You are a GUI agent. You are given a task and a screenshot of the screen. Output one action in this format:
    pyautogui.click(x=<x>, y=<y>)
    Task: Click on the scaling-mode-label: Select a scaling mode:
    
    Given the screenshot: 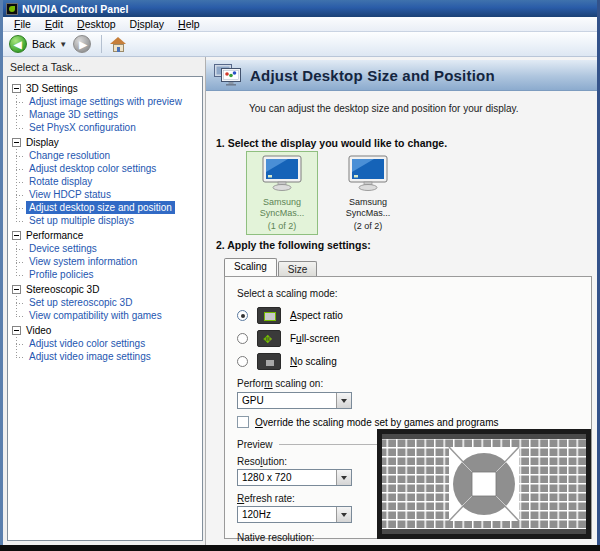 What is the action you would take?
    pyautogui.click(x=288, y=294)
    